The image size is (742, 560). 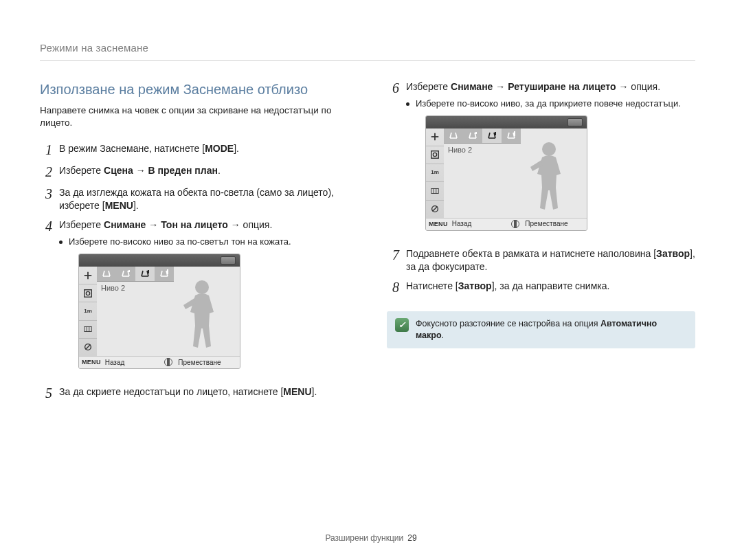 I want to click on step-number: 1, so click(x=46, y=150).